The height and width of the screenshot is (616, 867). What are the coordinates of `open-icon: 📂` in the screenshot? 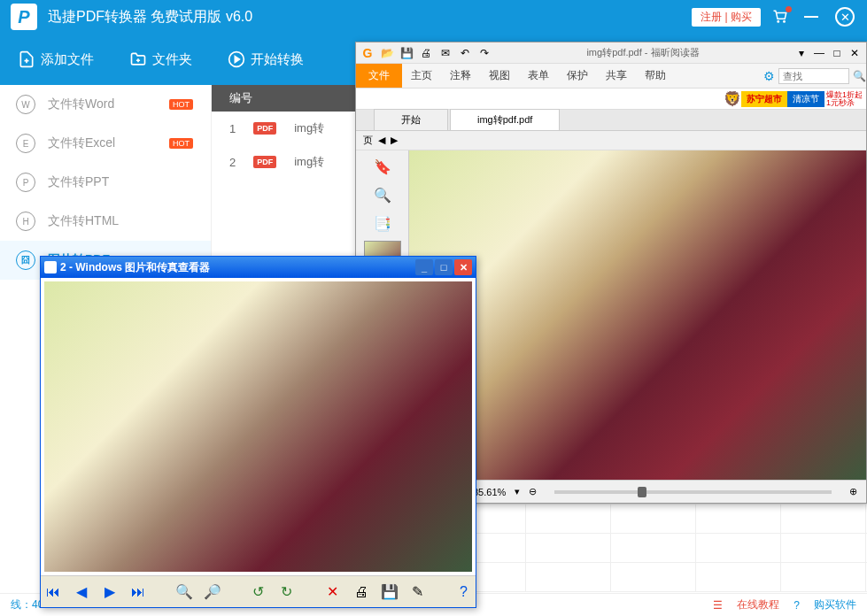 It's located at (387, 53).